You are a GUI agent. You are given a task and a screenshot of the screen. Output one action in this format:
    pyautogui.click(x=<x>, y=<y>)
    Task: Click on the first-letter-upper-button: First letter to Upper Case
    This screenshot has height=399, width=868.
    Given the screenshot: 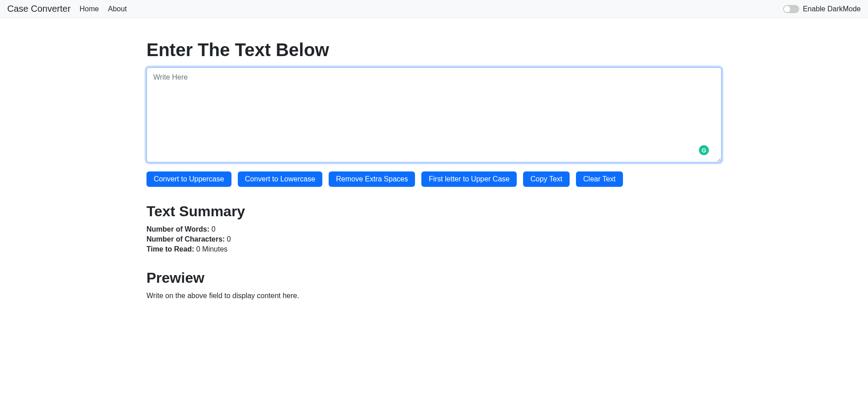 What is the action you would take?
    pyautogui.click(x=469, y=179)
    